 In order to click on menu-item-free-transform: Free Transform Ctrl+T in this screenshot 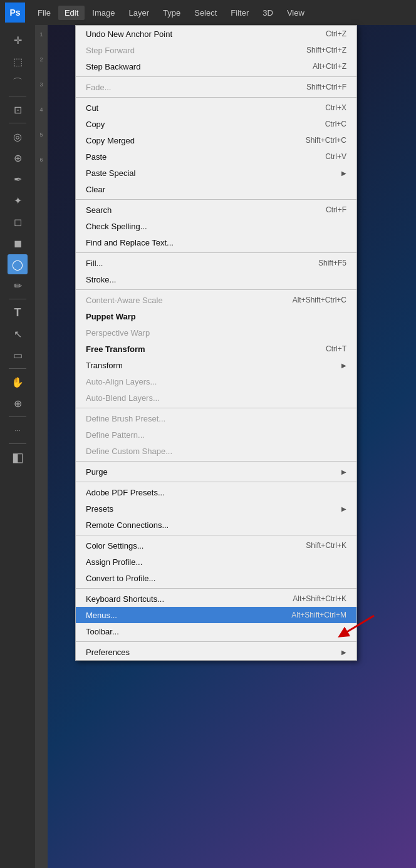, I will do `click(216, 349)`.